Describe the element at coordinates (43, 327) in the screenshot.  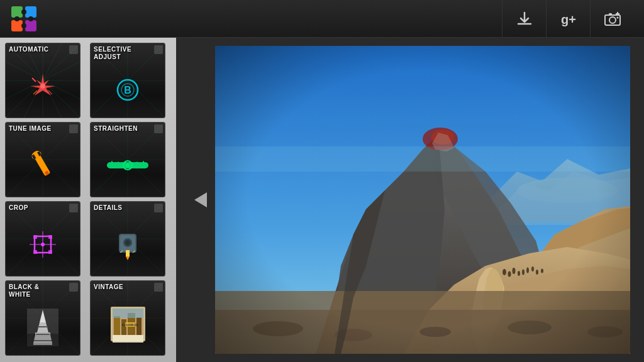
I see `bw-icon` at that location.